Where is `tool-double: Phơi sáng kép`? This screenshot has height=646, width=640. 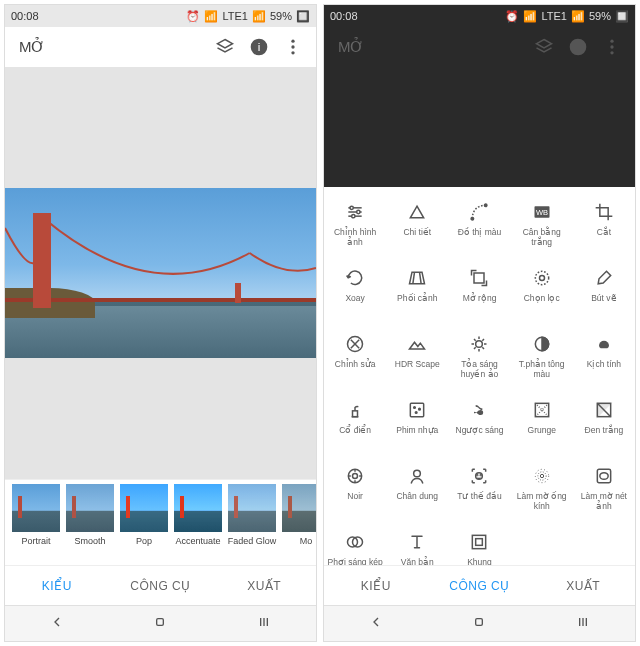 tool-double: Phơi sáng kép is located at coordinates (355, 546).